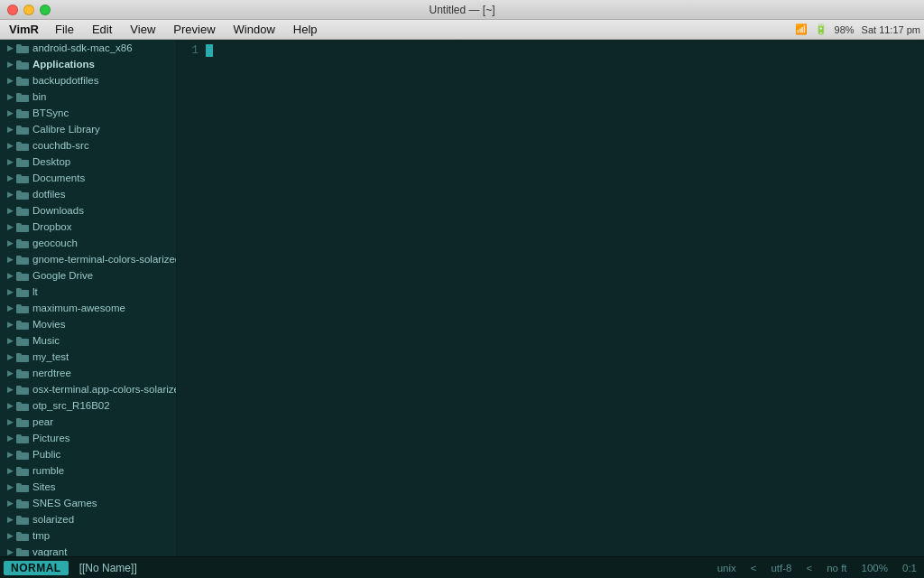 This screenshot has height=578, width=924. Describe the element at coordinates (209, 51) in the screenshot. I see `cursor` at that location.